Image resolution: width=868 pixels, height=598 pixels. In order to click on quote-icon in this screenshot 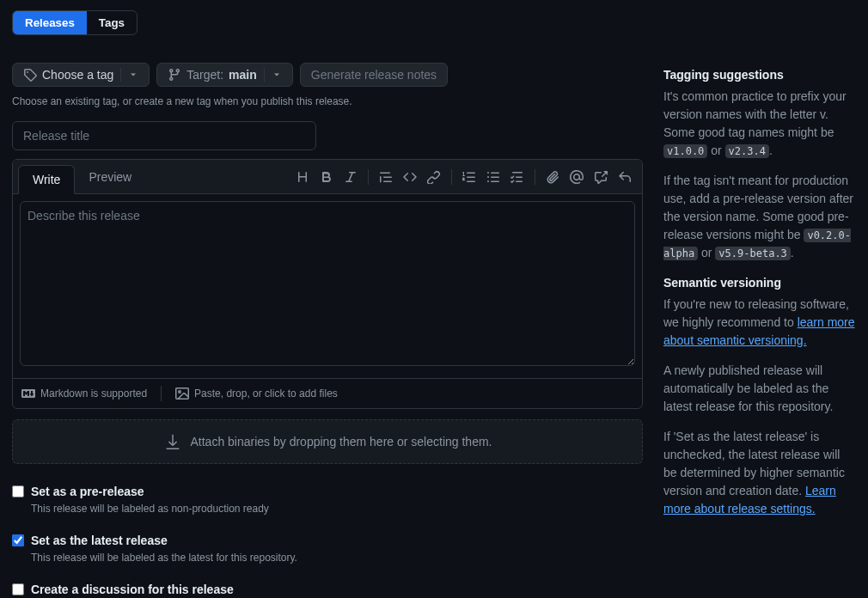, I will do `click(386, 177)`.